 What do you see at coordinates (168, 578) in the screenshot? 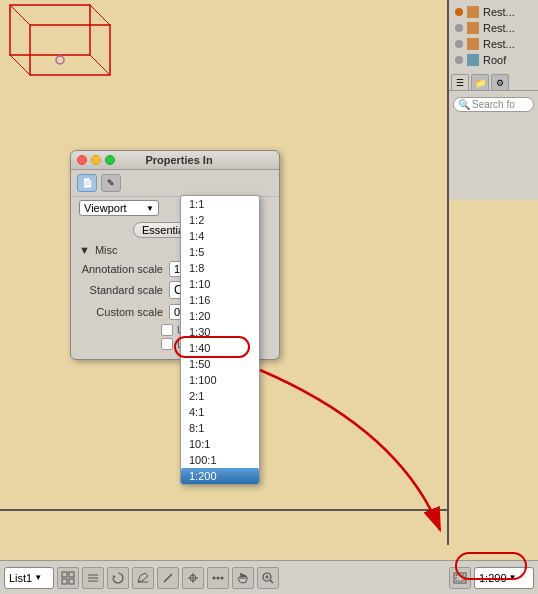
I see `slash-icon` at bounding box center [168, 578].